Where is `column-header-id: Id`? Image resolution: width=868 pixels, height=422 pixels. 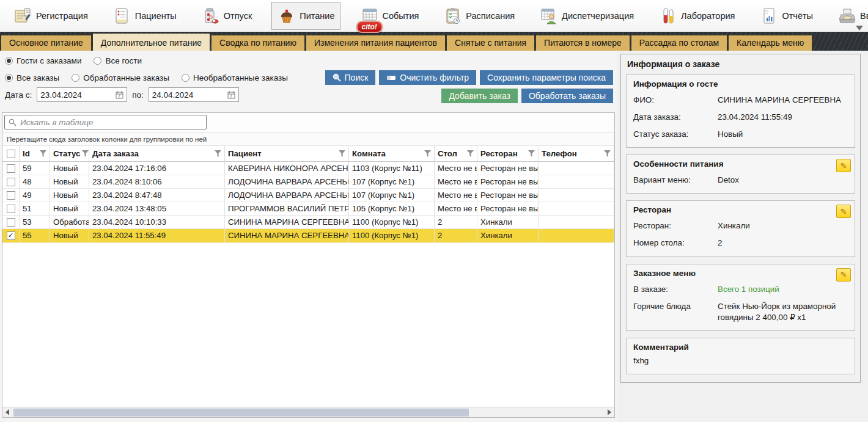 column-header-id: Id is located at coordinates (35, 154).